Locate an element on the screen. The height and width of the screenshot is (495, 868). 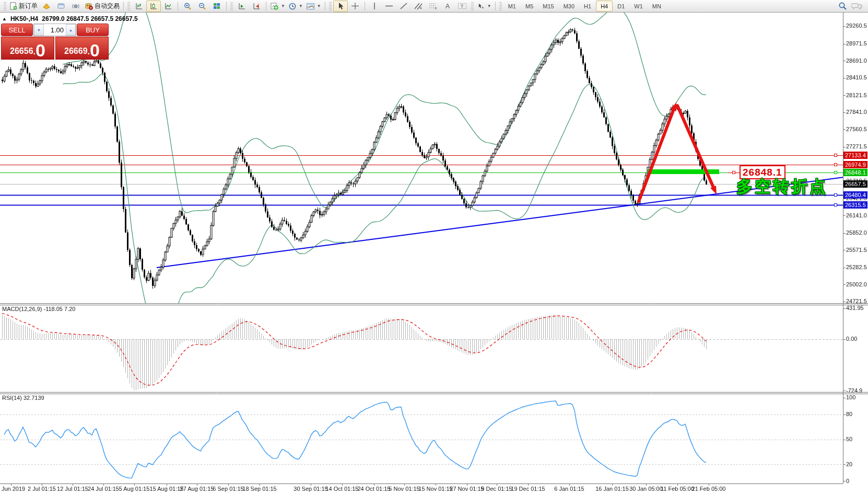
signals-icon is located at coordinates (76, 6).